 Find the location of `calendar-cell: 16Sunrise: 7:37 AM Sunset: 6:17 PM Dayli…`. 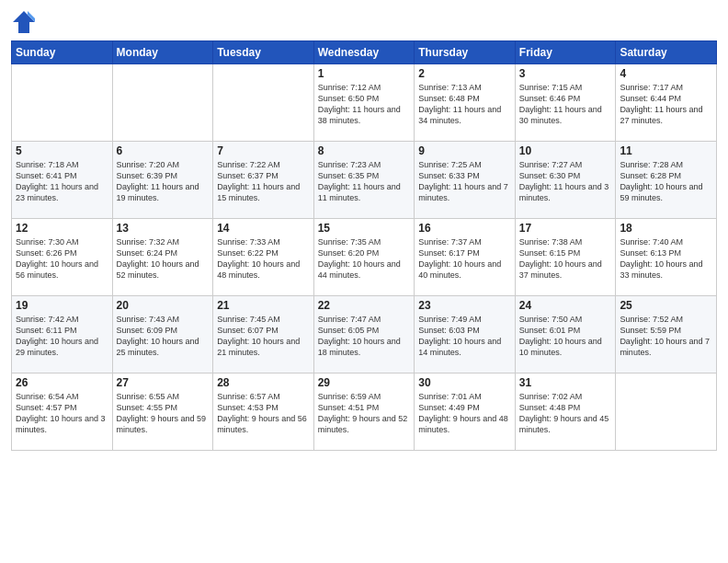

calendar-cell: 16Sunrise: 7:37 AM Sunset: 6:17 PM Dayli… is located at coordinates (465, 258).